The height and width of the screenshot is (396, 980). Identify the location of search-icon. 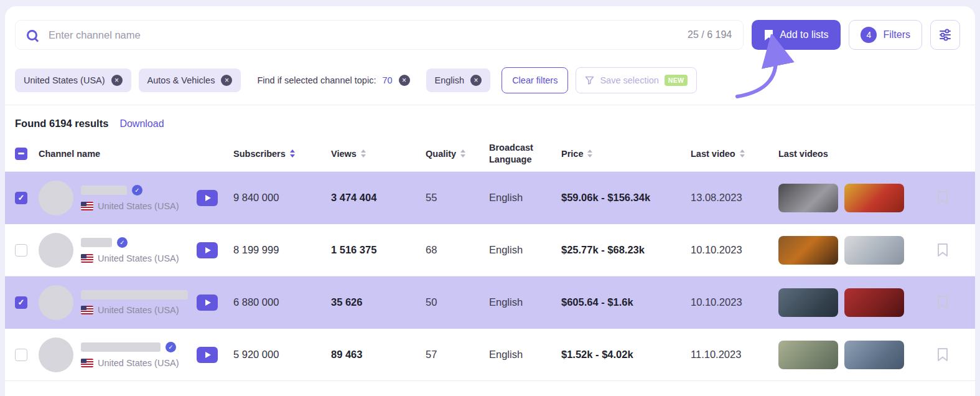
(32, 35).